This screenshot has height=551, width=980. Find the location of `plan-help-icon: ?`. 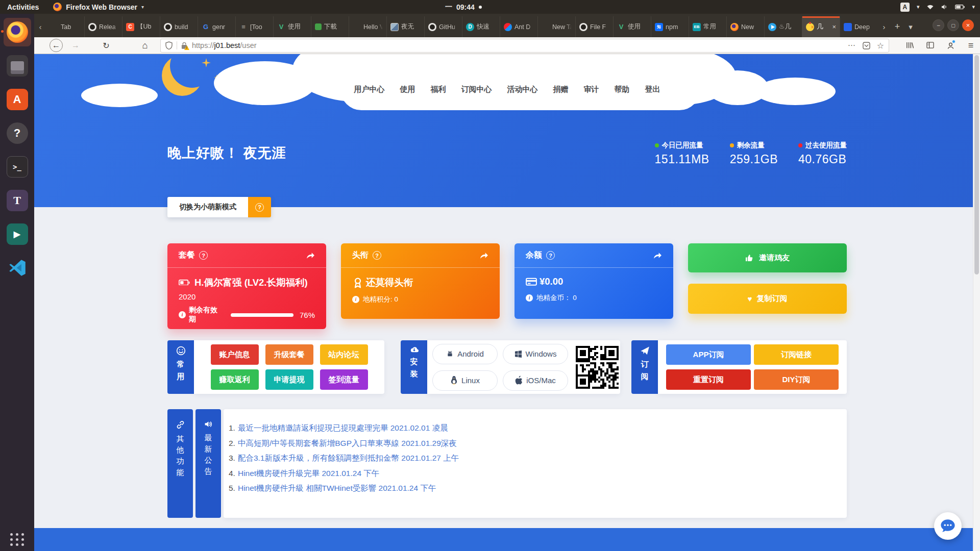

plan-help-icon: ? is located at coordinates (203, 255).